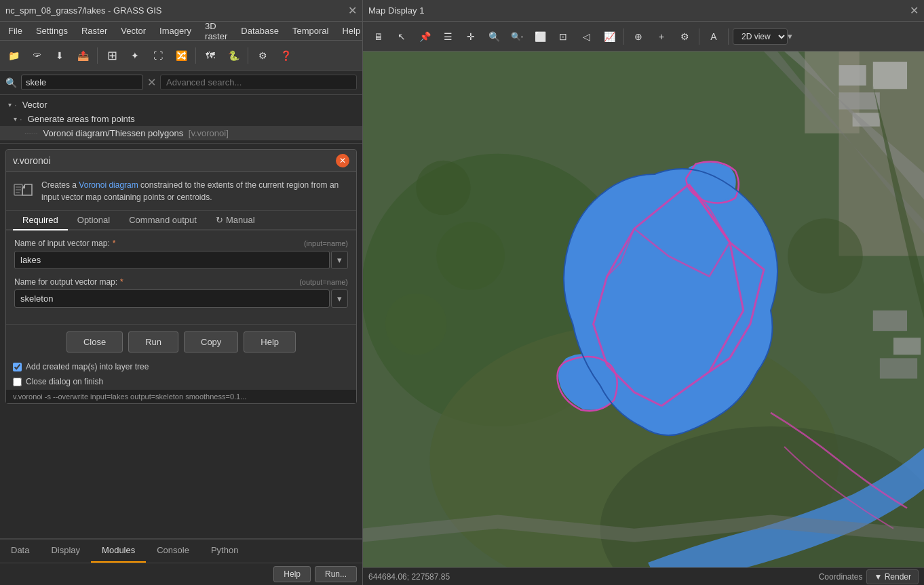 The width and height of the screenshot is (924, 585). Describe the element at coordinates (181, 243) in the screenshot. I see `input-map-label: Name of input vector map: * (input=name)` at that location.